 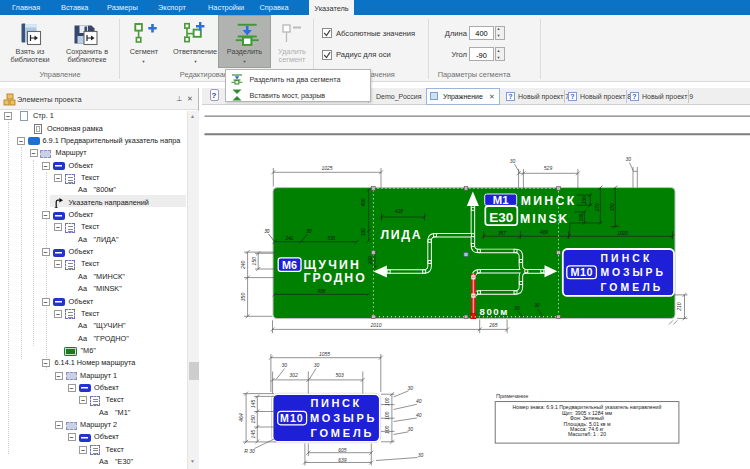 I want to click on svg-text: 210, so click(x=680, y=307).